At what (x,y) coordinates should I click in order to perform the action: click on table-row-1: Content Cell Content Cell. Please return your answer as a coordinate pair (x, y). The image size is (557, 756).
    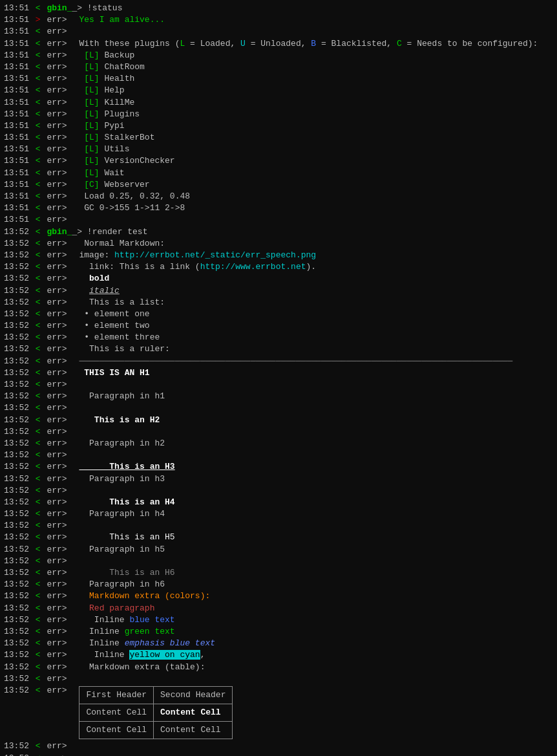
    Looking at the image, I should click on (156, 713).